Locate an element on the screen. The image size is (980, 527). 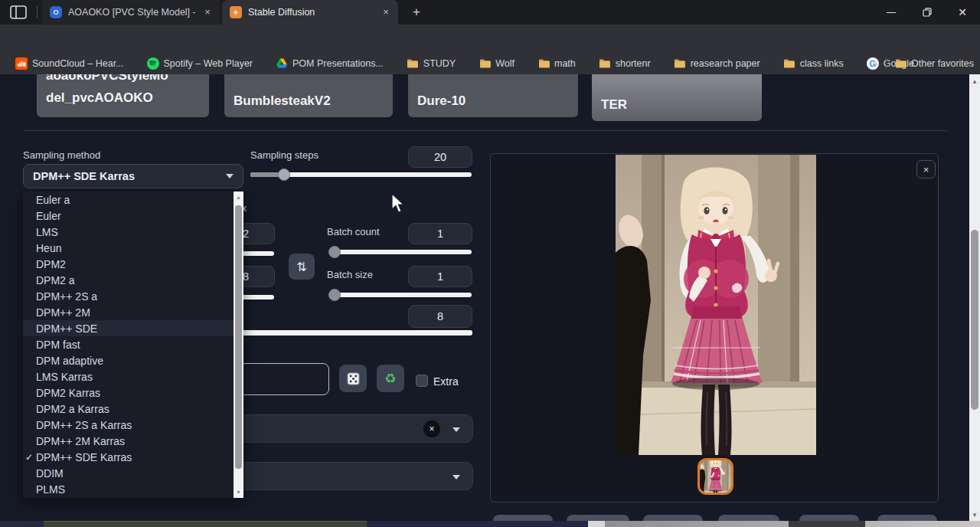
extra-checkbox is located at coordinates (422, 381).